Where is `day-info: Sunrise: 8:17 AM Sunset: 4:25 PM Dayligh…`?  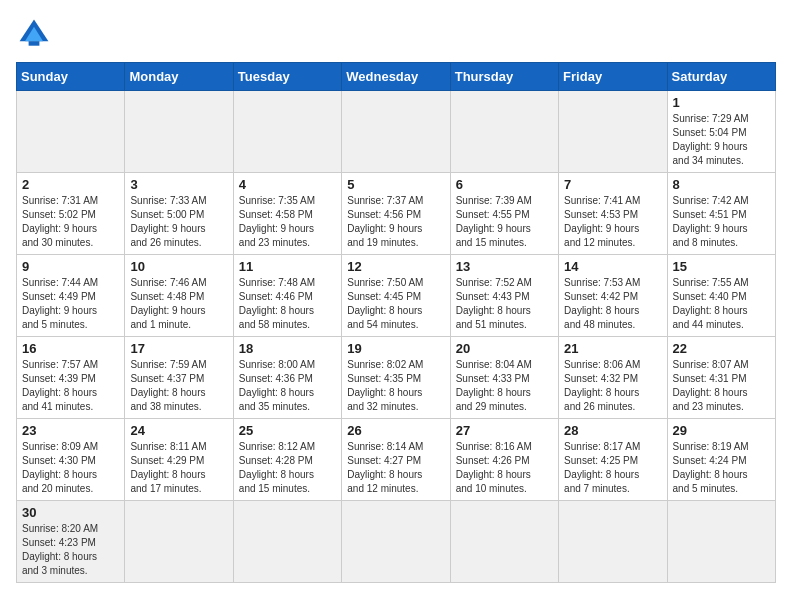
day-info: Sunrise: 8:17 AM Sunset: 4:25 PM Dayligh… is located at coordinates (612, 468).